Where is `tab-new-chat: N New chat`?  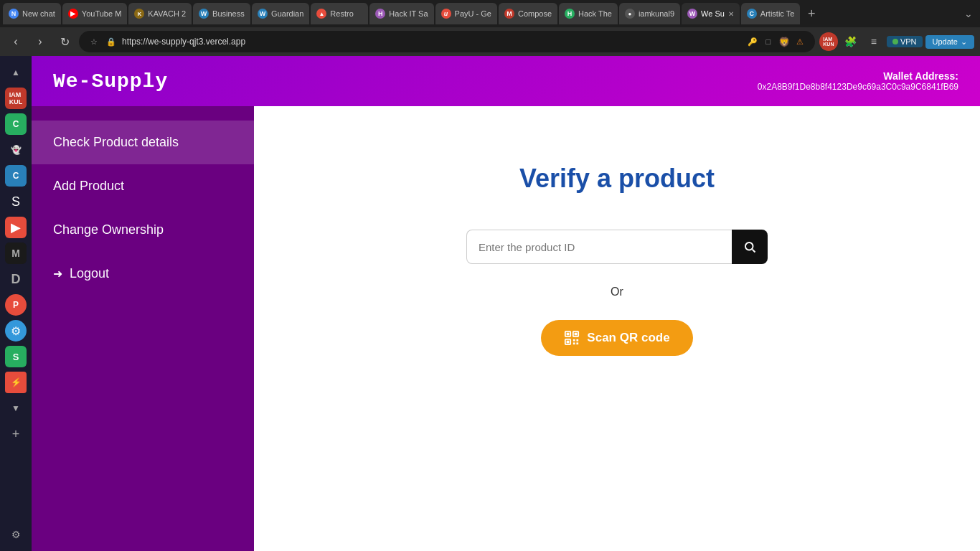
tab-new-chat: N New chat is located at coordinates (32, 14).